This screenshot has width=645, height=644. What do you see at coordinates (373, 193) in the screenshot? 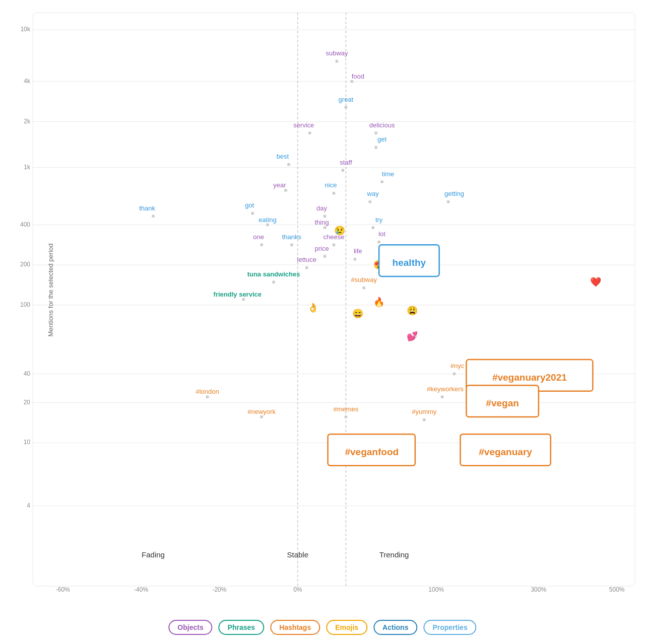
I see `svg-text: way` at bounding box center [373, 193].